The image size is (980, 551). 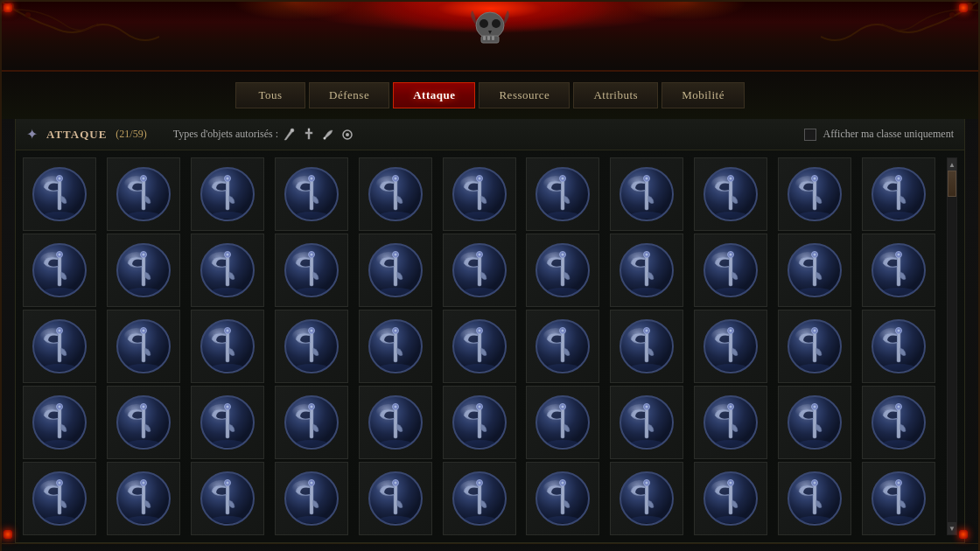 I want to click on tab-ressource: Ressource, so click(x=524, y=95).